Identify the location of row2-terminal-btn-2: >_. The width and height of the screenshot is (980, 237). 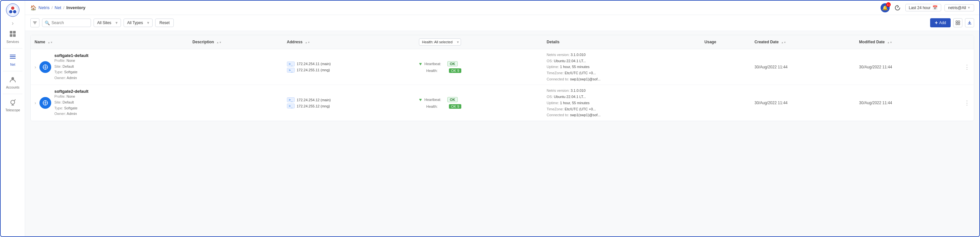
(291, 106).